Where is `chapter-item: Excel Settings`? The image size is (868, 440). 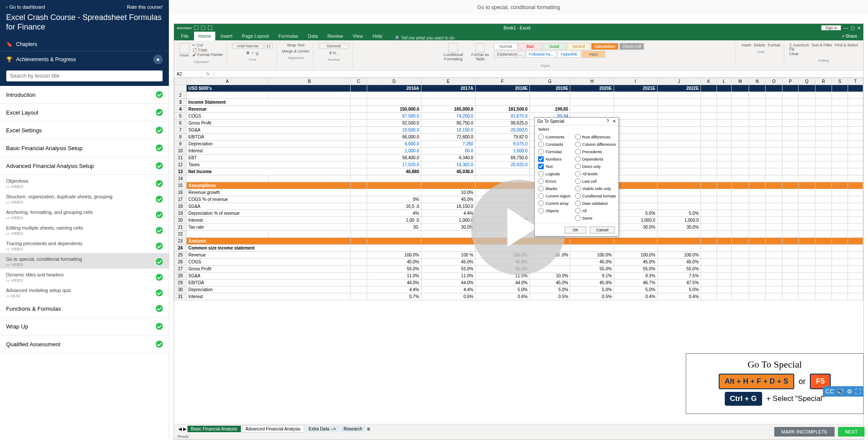 chapter-item: Excel Settings is located at coordinates (84, 130).